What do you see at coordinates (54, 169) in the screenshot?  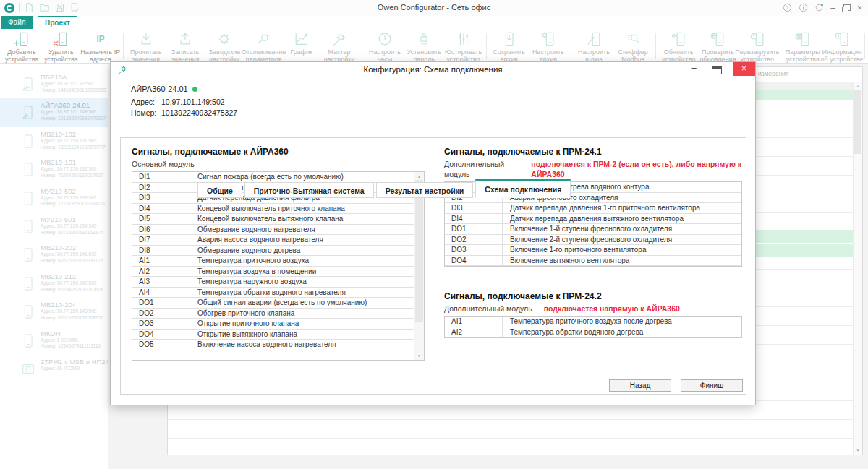 I see `device-list-item: МВ210-101 Адрес: 10.77.150.132:502 Номер…` at bounding box center [54, 169].